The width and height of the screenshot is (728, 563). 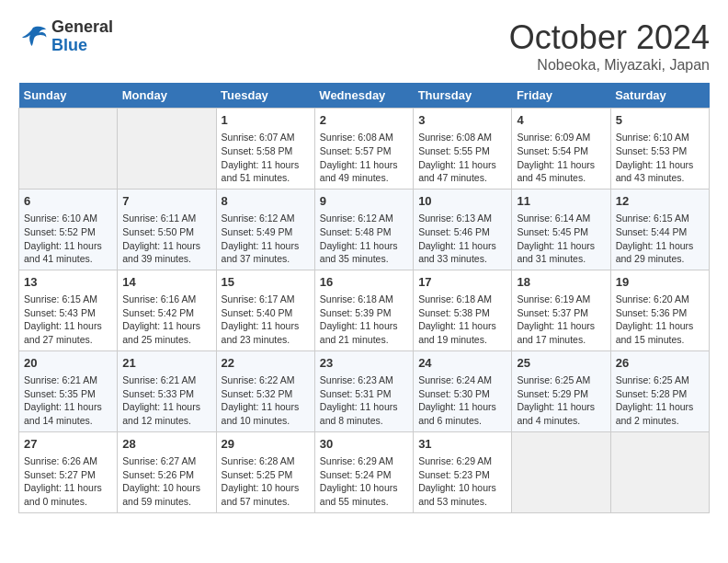 What do you see at coordinates (68, 401) in the screenshot?
I see `day-info: Sunrise: 6:21 AMSunset: 5:35 PMDaylight:…` at bounding box center [68, 401].